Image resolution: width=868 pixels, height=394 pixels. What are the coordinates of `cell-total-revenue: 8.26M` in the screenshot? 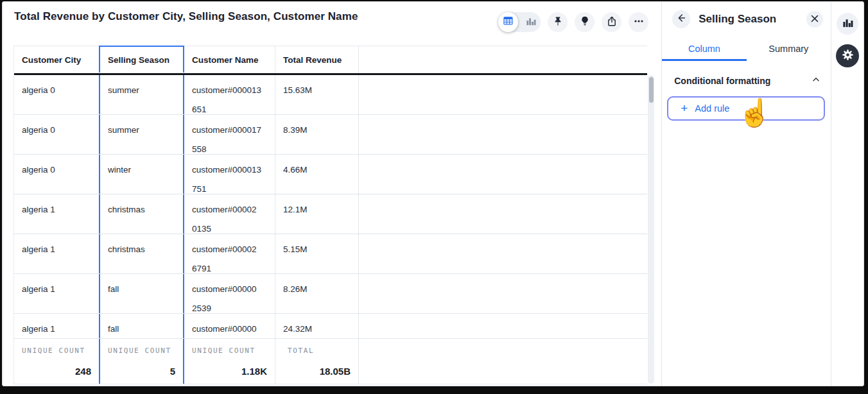 It's located at (317, 294).